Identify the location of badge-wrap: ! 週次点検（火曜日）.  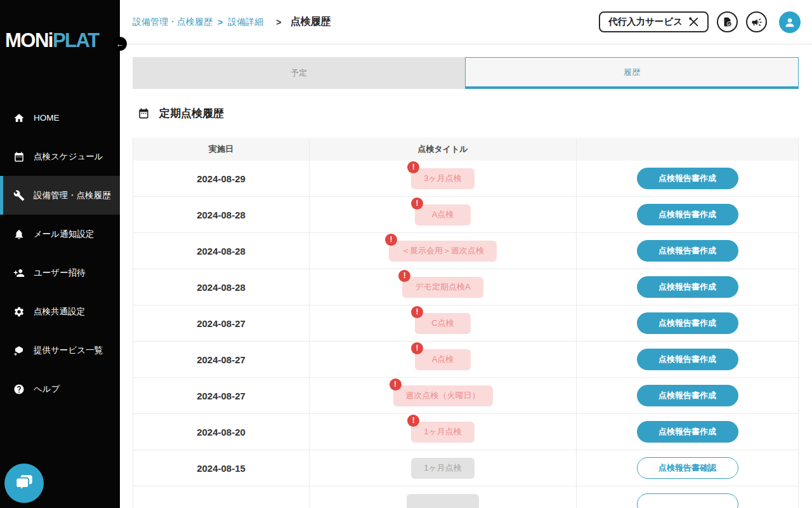
(443, 396).